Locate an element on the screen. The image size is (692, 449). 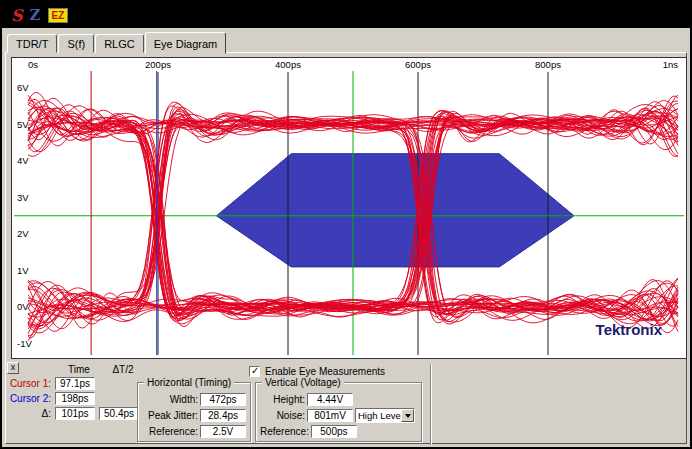
eye-mask-hexagon is located at coordinates (396, 210).